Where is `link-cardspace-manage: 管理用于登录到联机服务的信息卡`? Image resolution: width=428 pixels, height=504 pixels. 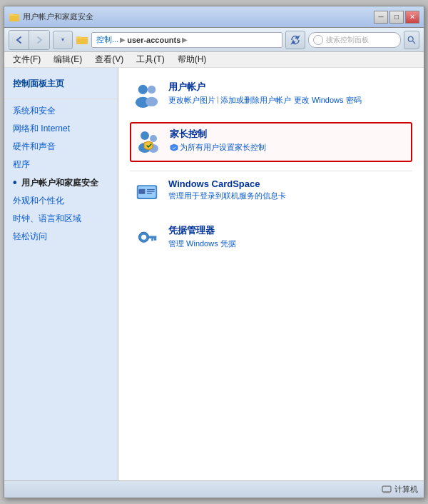 link-cardspace-manage: 管理用于登录到联机服务的信息卡 is located at coordinates (227, 196).